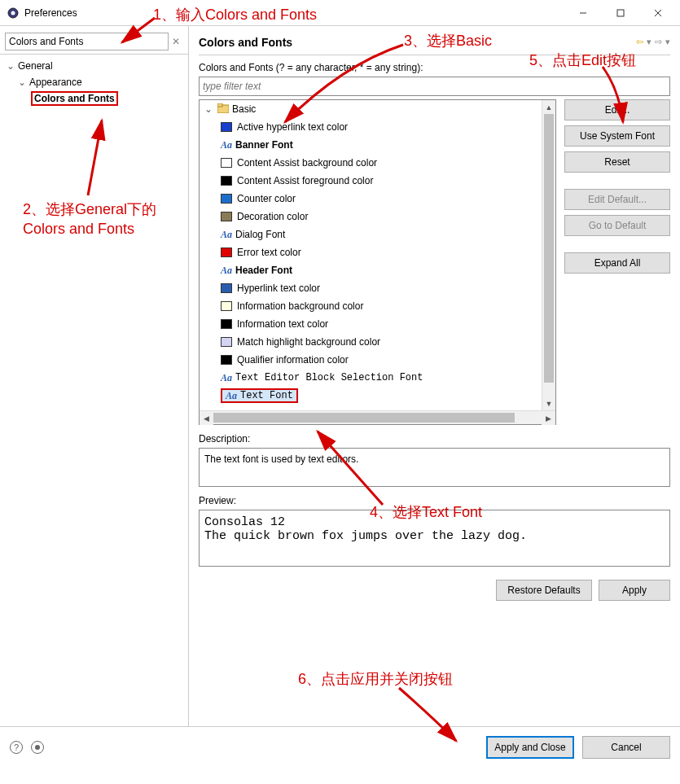 This screenshot has height=784, width=680. I want to click on horizontal-scrollbar: ◀ ▶, so click(378, 417).